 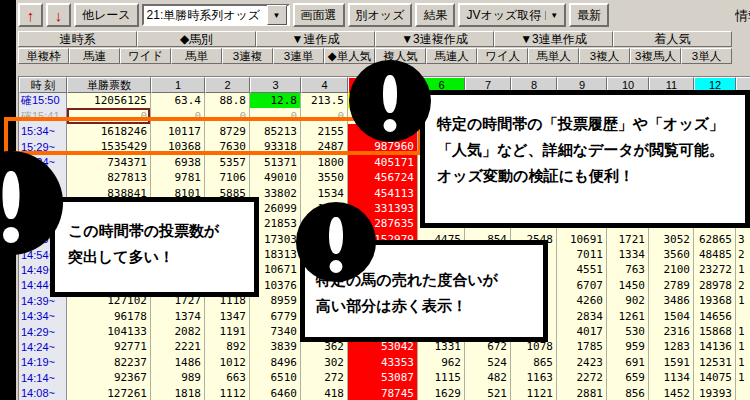 I want to click on odds-cell: 1115, so click(x=442, y=378).